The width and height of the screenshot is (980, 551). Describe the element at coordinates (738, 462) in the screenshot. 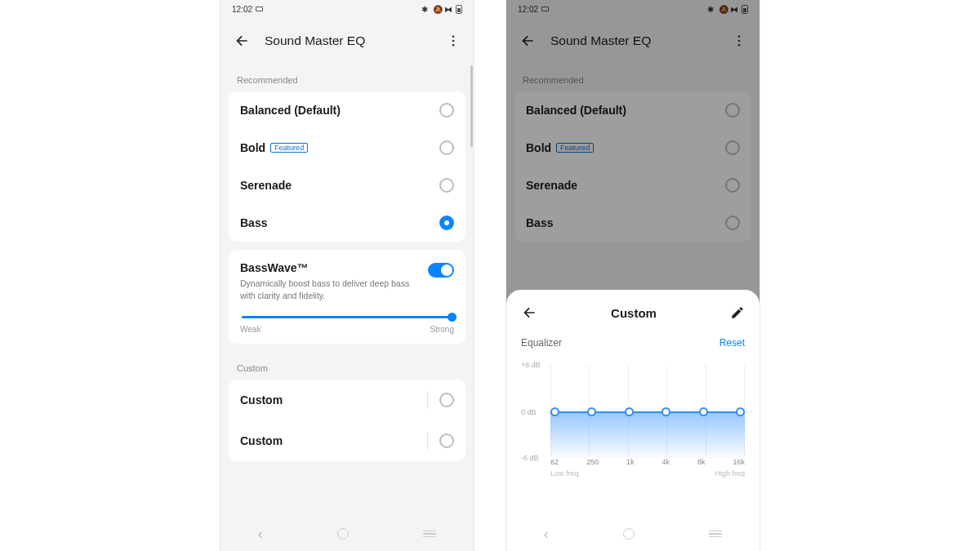

I see `eq-xtick-5: 16k` at that location.